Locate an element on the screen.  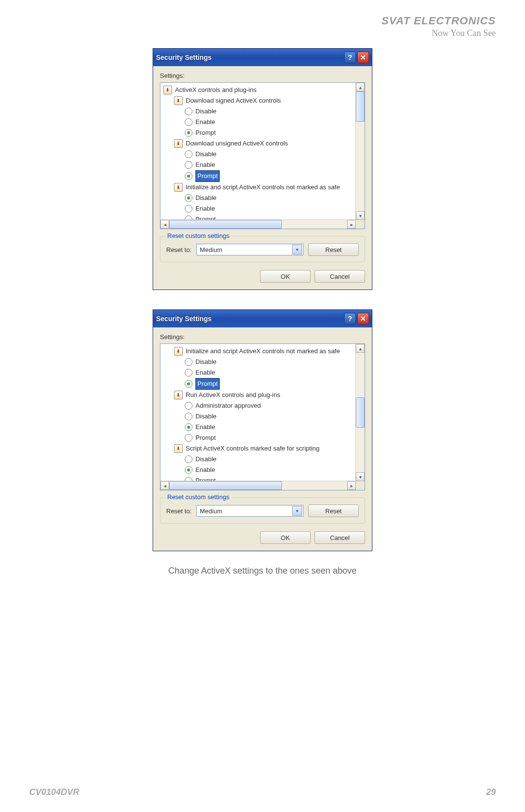
tagline-text: Now You Can See is located at coordinates (248, 33).